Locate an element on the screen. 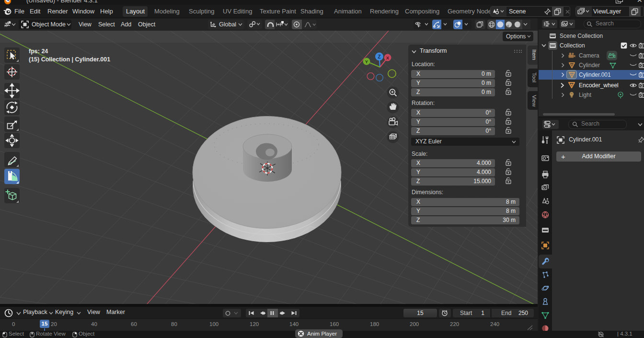 The height and width of the screenshot is (338, 644). svg-text: Z is located at coordinates (379, 57).